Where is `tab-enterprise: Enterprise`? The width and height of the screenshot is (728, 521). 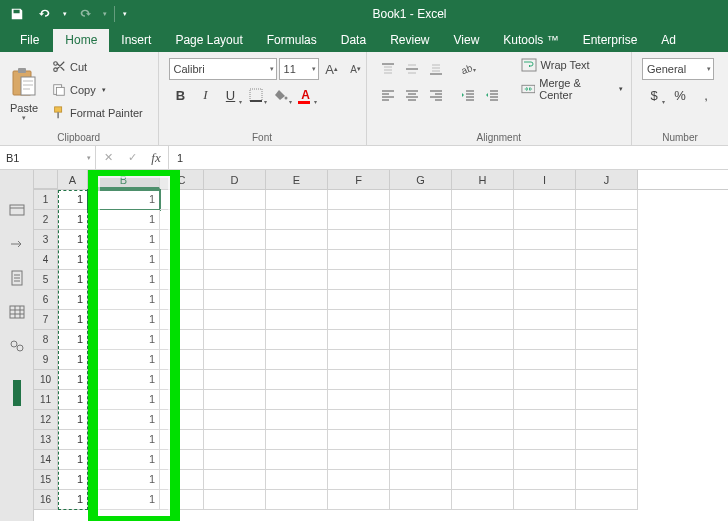 tab-enterprise: Enterprise is located at coordinates (610, 40).